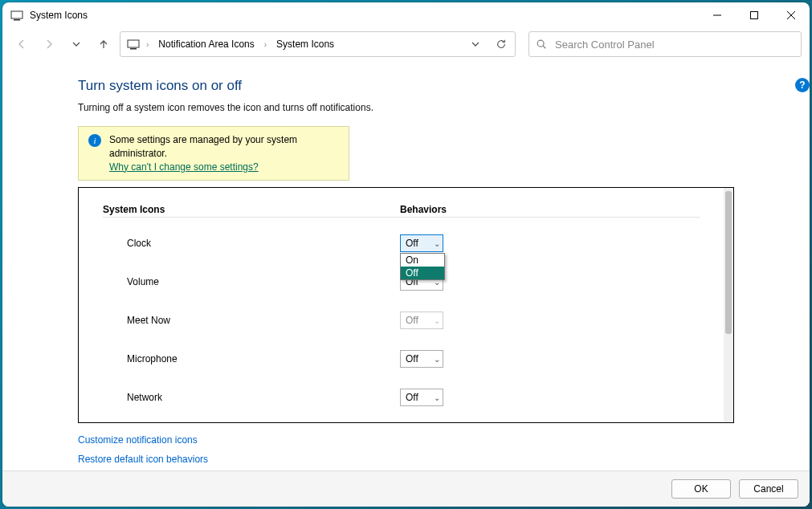  Describe the element at coordinates (541, 44) in the screenshot. I see `search-icon` at that location.